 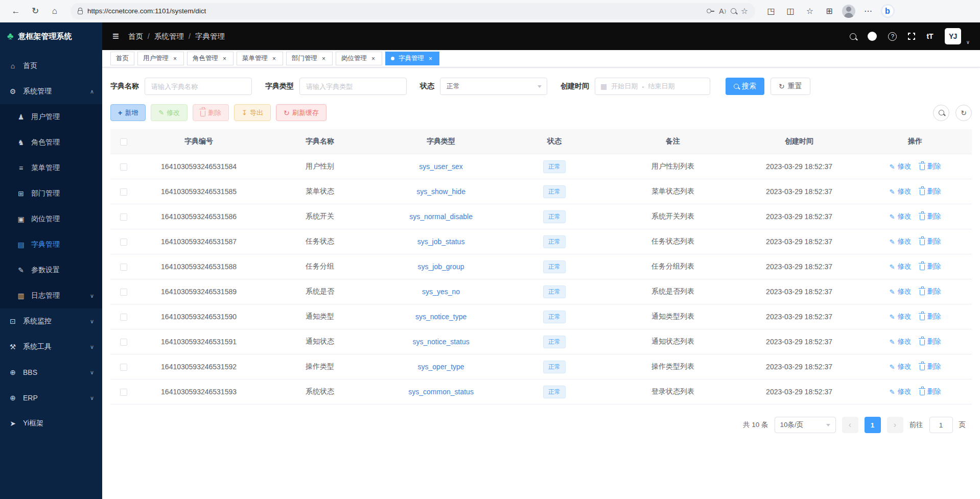 What do you see at coordinates (892, 37) in the screenshot?
I see `help-icon` at bounding box center [892, 37].